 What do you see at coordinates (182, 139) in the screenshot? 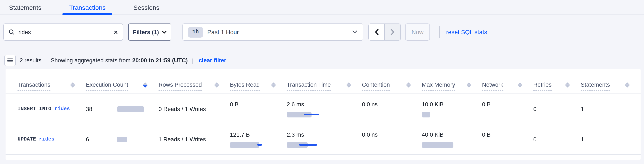
I see `cell-value: 1 Reads / 1 Writes` at bounding box center [182, 139].